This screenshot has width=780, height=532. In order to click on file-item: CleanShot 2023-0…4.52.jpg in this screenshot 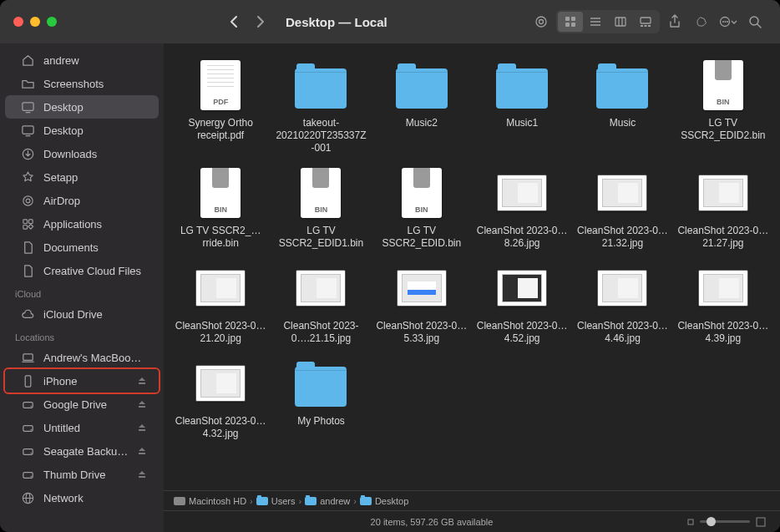, I will do `click(522, 303)`.